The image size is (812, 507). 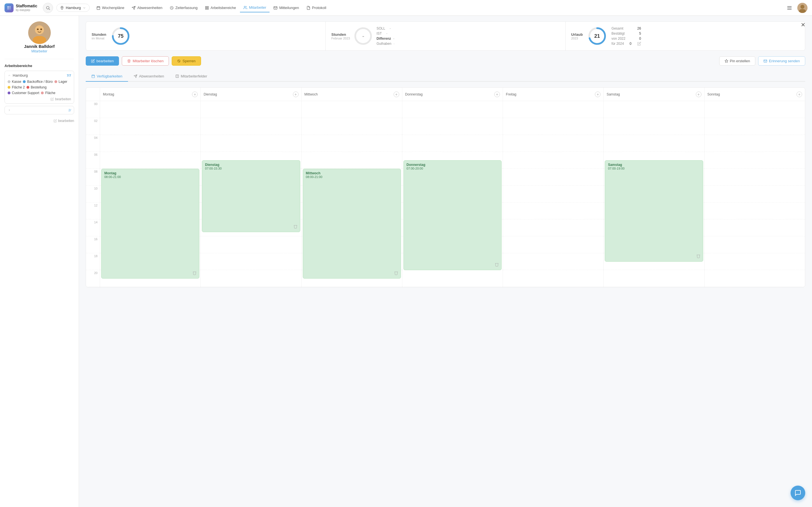 What do you see at coordinates (186, 61) in the screenshot?
I see `sperren-button: Sperren` at bounding box center [186, 61].